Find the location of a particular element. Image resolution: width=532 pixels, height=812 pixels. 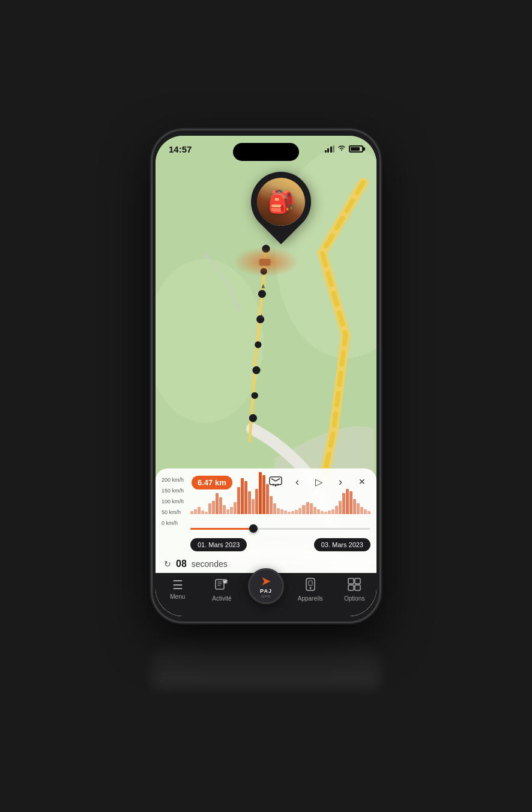

start-date: 01. Mars 2023 is located at coordinates (219, 545).